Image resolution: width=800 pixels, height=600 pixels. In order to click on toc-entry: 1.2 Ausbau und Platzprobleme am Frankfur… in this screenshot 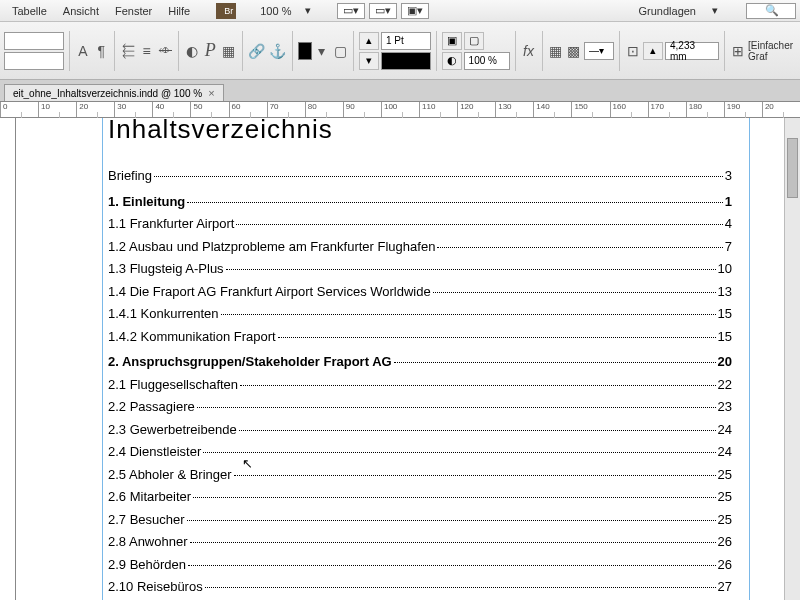, I will do `click(420, 247)`.